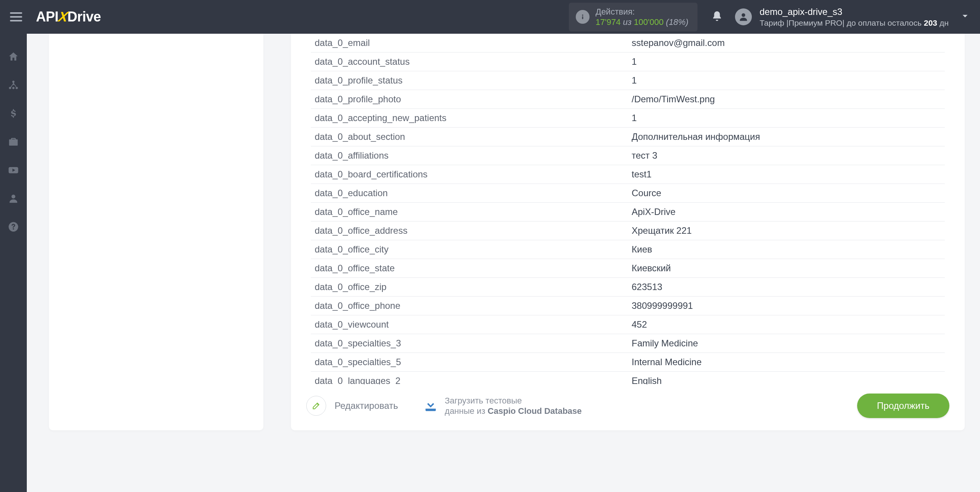 The width and height of the screenshot is (980, 492). What do you see at coordinates (366, 406) in the screenshot?
I see `edit-label: Редактировать` at bounding box center [366, 406].